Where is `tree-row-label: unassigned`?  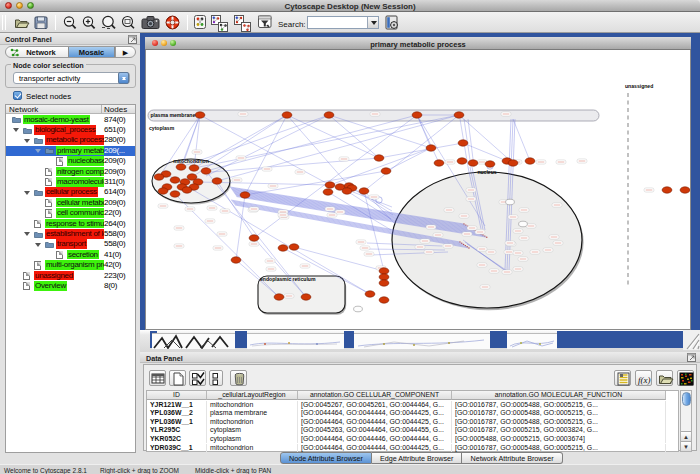
tree-row-label: unassigned is located at coordinates (54, 276).